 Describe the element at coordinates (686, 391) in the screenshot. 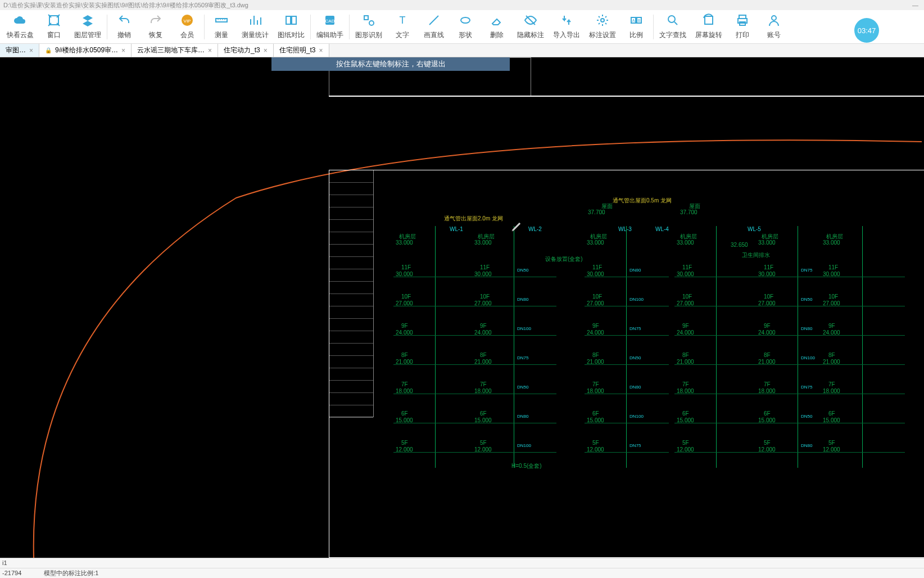

I see `floor-elev: 18.000` at that location.